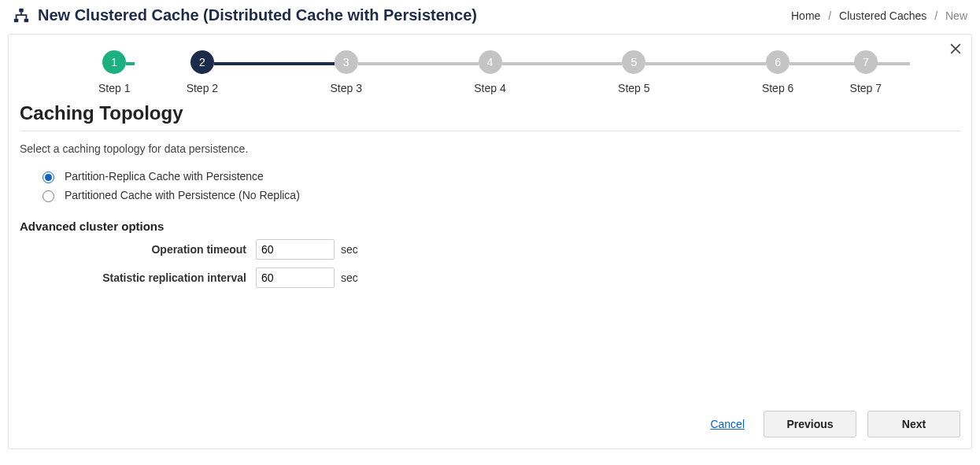  I want to click on topology-option-partition-replica: Partition-Replica Cache with Persistence, so click(499, 176).